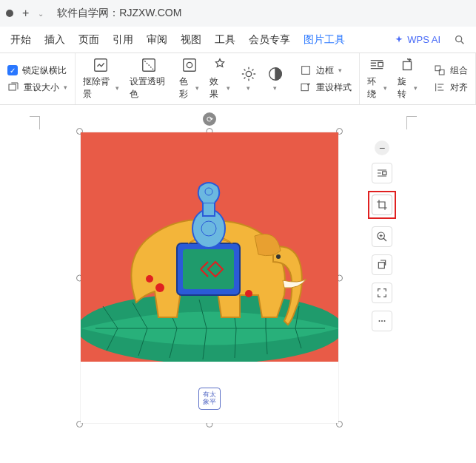 The height and width of the screenshot is (463, 476). What do you see at coordinates (382, 205) in the screenshot?
I see `crop-button` at bounding box center [382, 205].